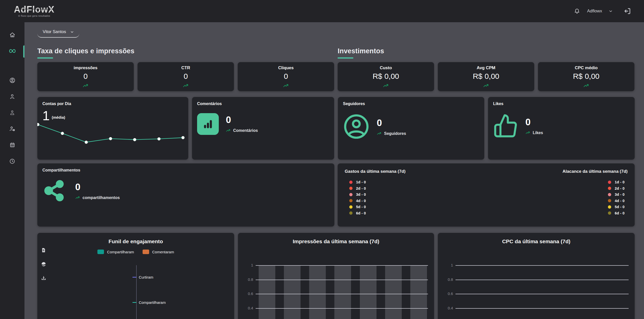 This screenshot has width=644, height=319. Describe the element at coordinates (34, 16) in the screenshot. I see `brand-tagline: O fluxo que gera resultados` at that location.